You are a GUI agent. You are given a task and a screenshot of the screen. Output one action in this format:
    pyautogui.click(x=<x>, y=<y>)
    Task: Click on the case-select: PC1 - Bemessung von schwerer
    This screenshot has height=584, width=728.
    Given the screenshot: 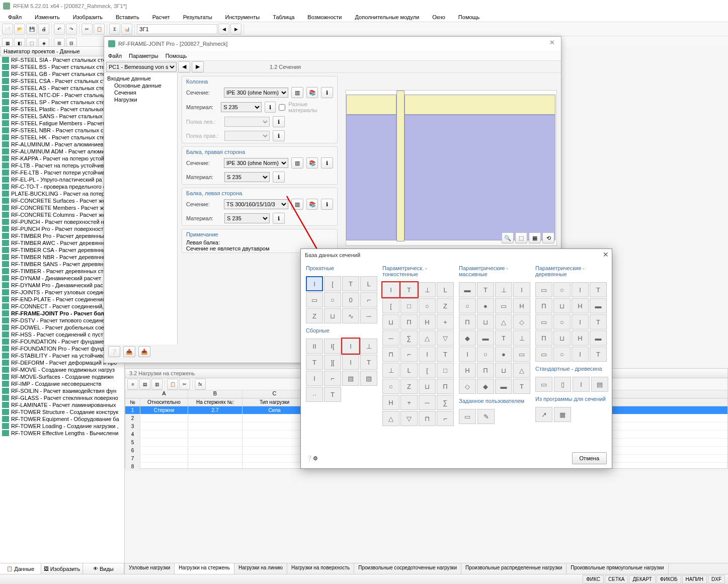 What is the action you would take?
    pyautogui.click(x=141, y=67)
    